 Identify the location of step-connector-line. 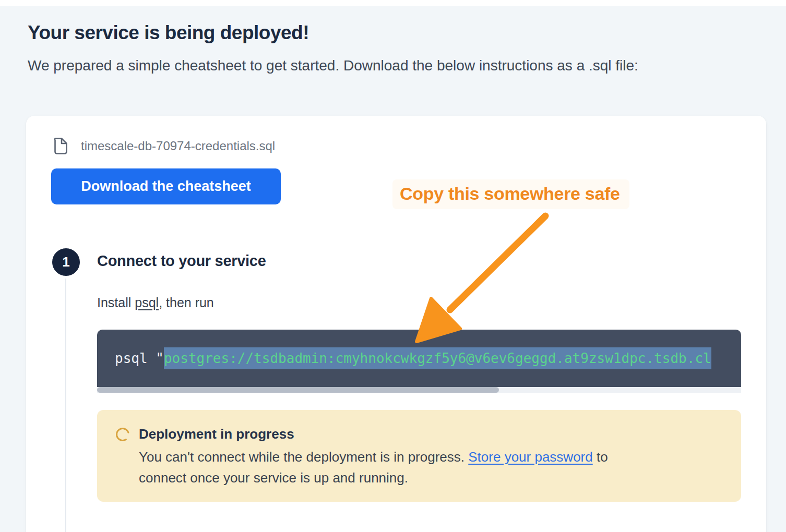
(66, 405).